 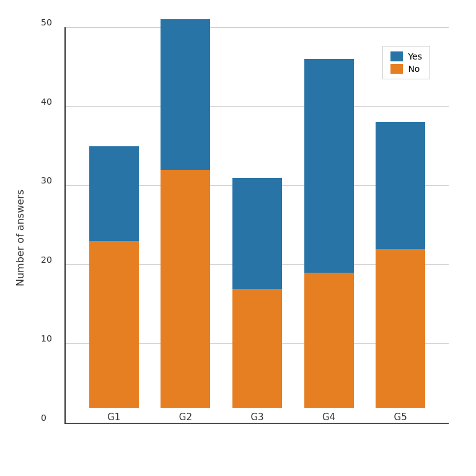 What do you see at coordinates (257, 300) in the screenshot?
I see `bar-group-g3: G3` at bounding box center [257, 300].